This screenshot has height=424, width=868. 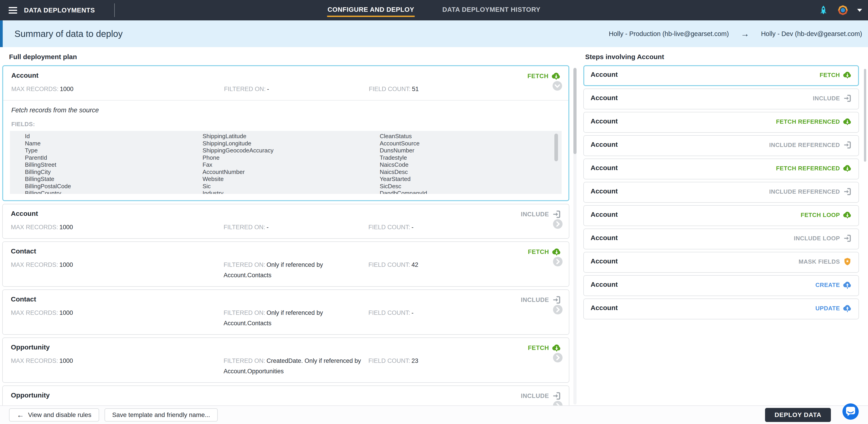 What do you see at coordinates (811, 34) in the screenshot?
I see `target-org: Holly - Dev (hb-dev@gearset.com)` at bounding box center [811, 34].